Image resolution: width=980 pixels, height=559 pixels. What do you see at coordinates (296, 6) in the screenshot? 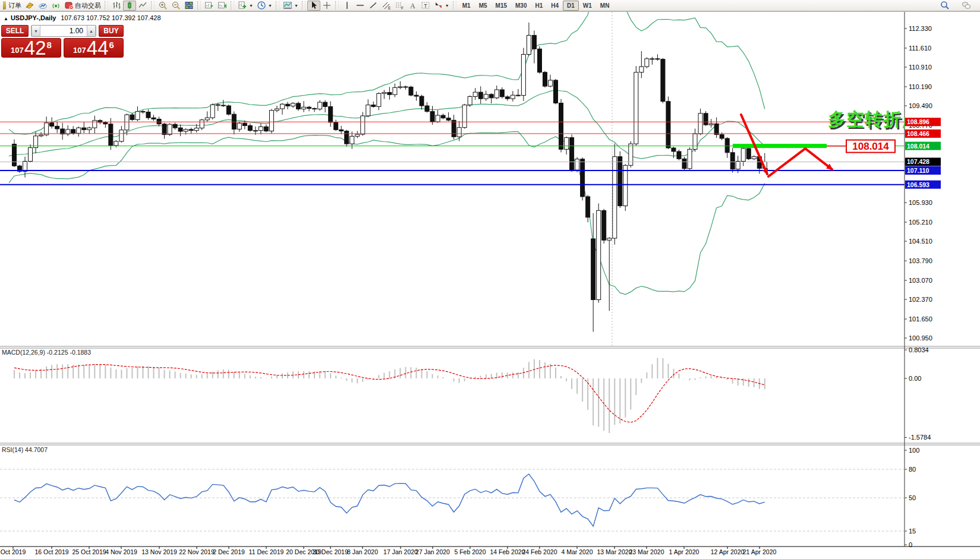
I see `dropdown-caret-icon: ▼` at bounding box center [296, 6].